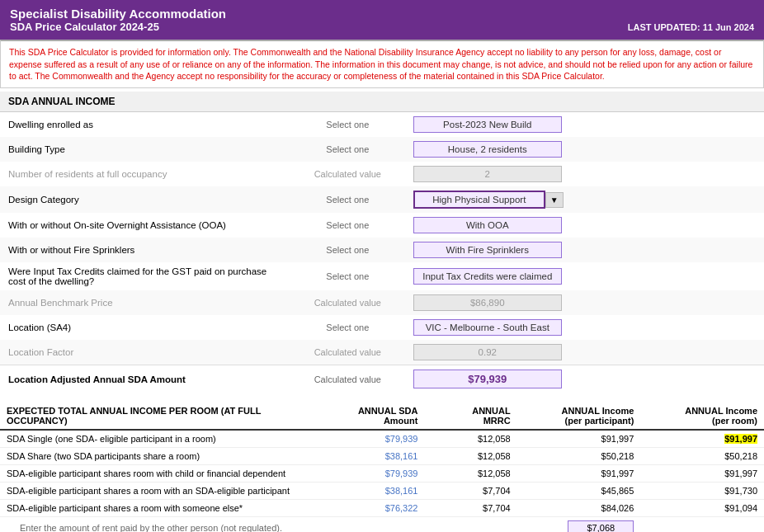 This screenshot has height=532, width=764. What do you see at coordinates (382, 327) in the screenshot?
I see `form-row: Location (SA4) Select one` at bounding box center [382, 327].